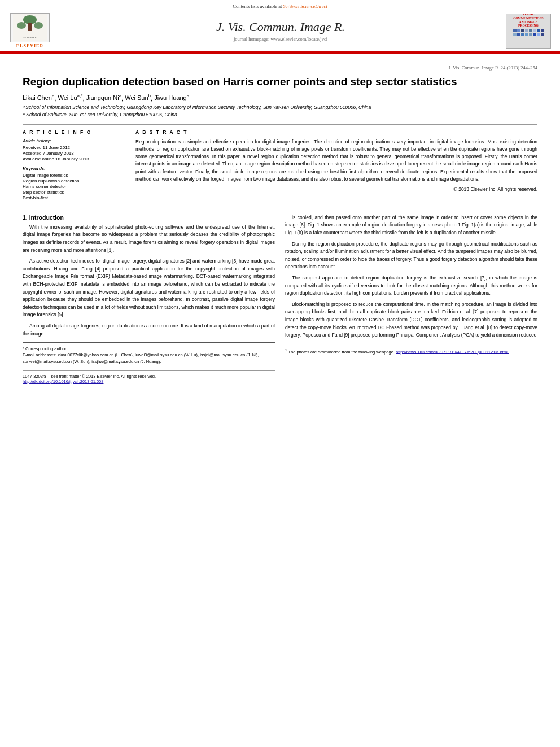  What do you see at coordinates (281, 39) in the screenshot?
I see `journal-homepage: journal homepage: www.elsevier.com/locat…` at bounding box center [281, 39].